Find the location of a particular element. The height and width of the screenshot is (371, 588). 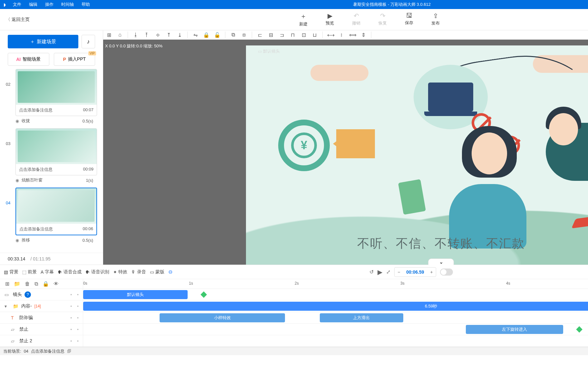

time-plus-button: + is located at coordinates (432, 272).